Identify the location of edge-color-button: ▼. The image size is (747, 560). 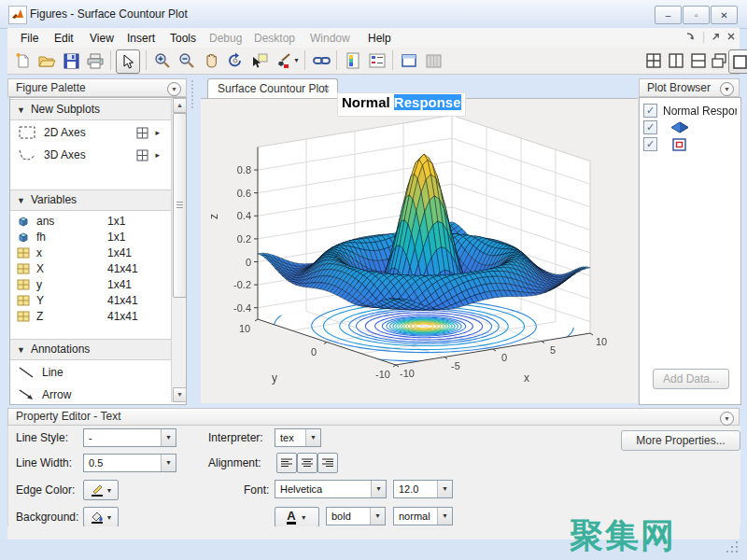
(101, 490).